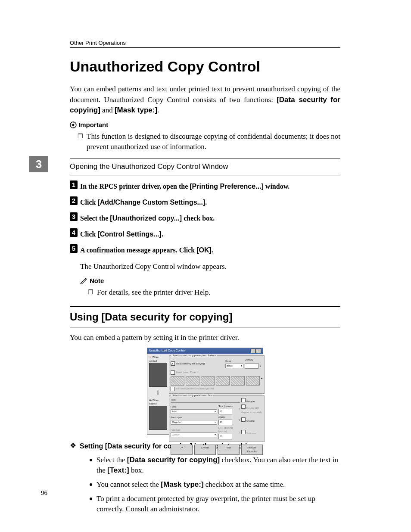  Describe the element at coordinates (158, 402) in the screenshot. I see `when-copied-label: 🖶 When copied` at that location.